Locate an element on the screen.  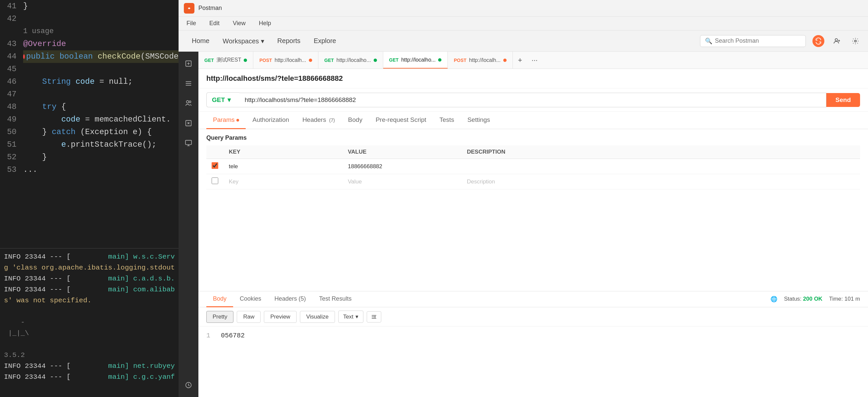
console-line-1: INFO 23344 --- [ main] w.s.c.ServletWebS… is located at coordinates (89, 257).